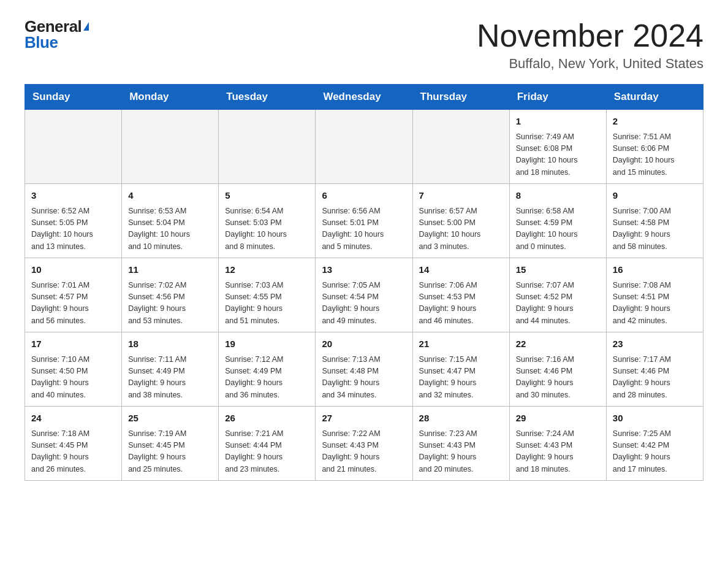 The height and width of the screenshot is (563, 728). I want to click on calendar-cell: 28Sunrise: 7:23 AM Sunset: 4:43 PM Dayli…, so click(461, 444).